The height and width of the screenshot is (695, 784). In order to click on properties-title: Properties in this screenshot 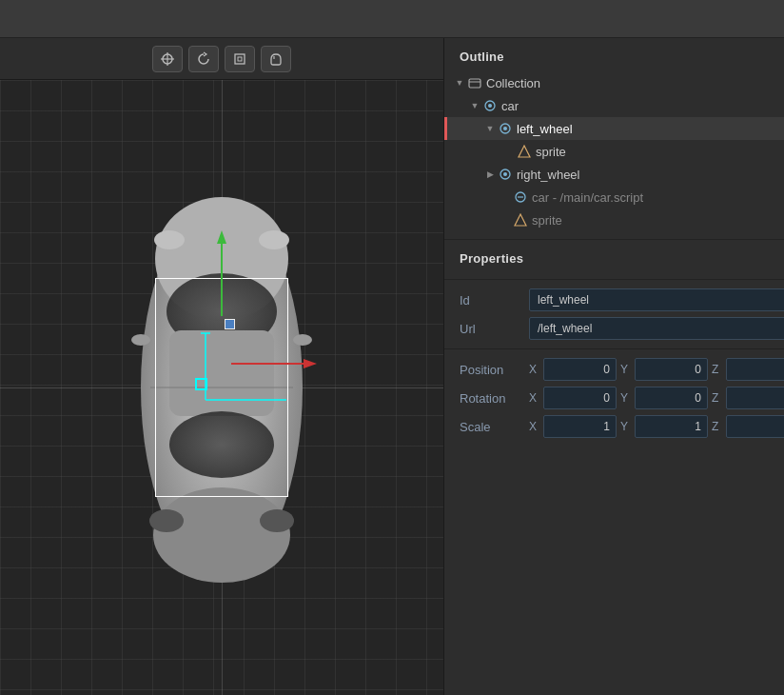, I will do `click(615, 263)`.